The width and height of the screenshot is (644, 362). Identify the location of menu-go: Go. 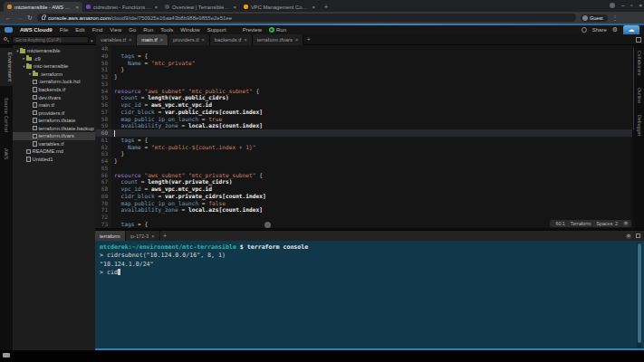
(132, 30).